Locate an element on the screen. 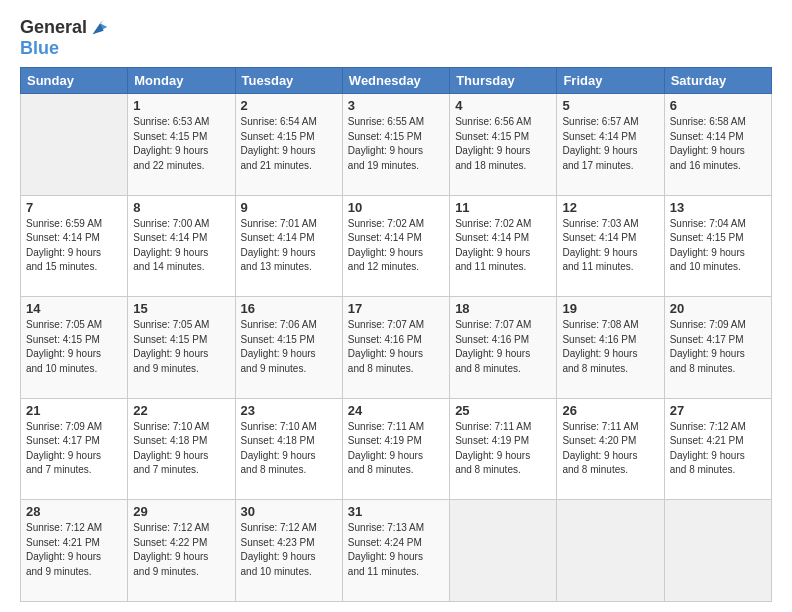 This screenshot has height=612, width=792. day-number: 28 is located at coordinates (74, 512).